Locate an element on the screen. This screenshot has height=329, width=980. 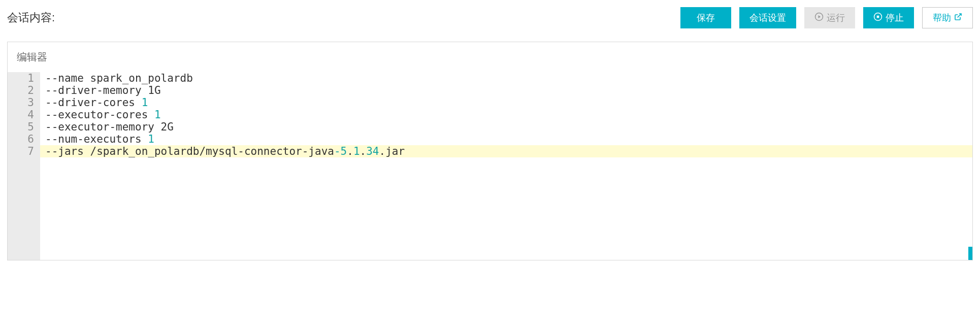
code-line: --executor-cores 1 is located at coordinates (506, 115).